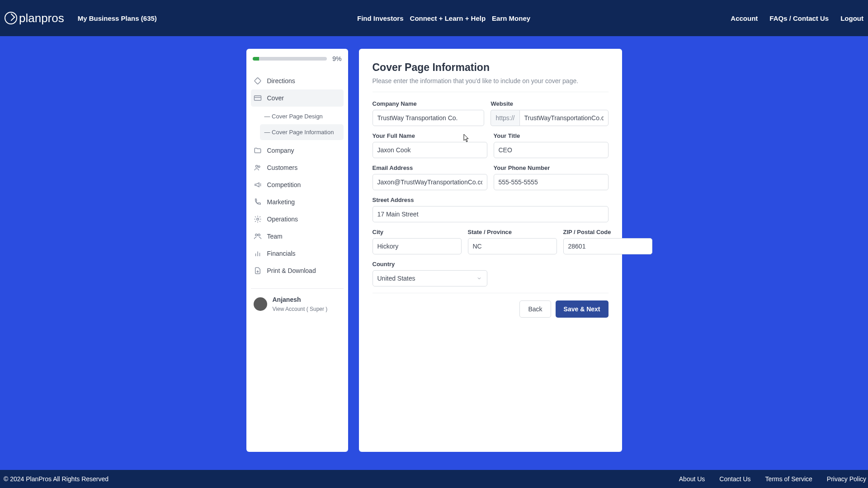 The width and height of the screenshot is (868, 488). What do you see at coordinates (297, 301) in the screenshot?
I see `user-row: Anjanesh View Account ( Super )` at bounding box center [297, 301].